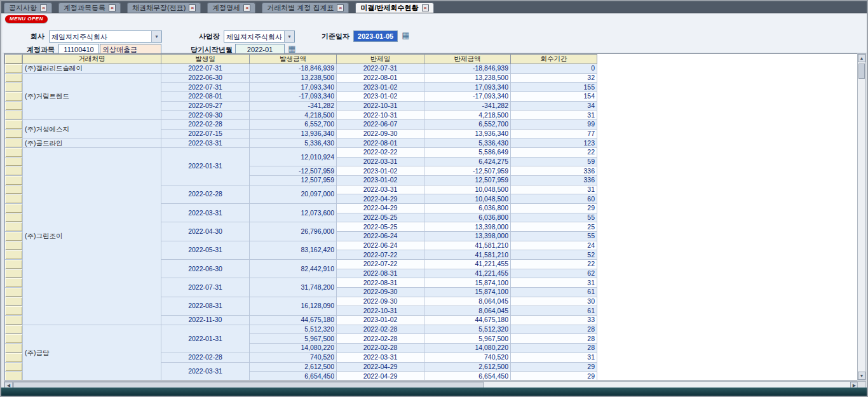 The image size is (868, 397). I want to click on settle-amount-cell: 14,080,220, so click(468, 348).